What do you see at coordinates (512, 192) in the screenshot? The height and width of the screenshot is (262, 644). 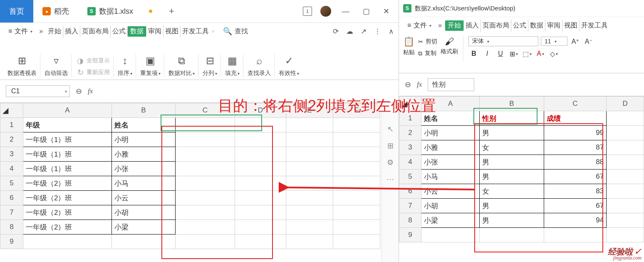 I see `cell: 女` at bounding box center [512, 192].